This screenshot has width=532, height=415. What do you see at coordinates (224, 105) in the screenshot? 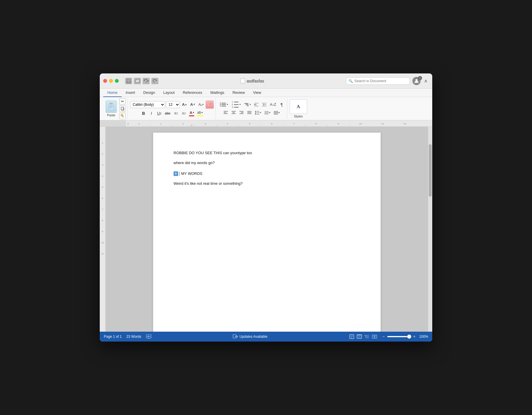
I see `bullets-button` at bounding box center [224, 105].